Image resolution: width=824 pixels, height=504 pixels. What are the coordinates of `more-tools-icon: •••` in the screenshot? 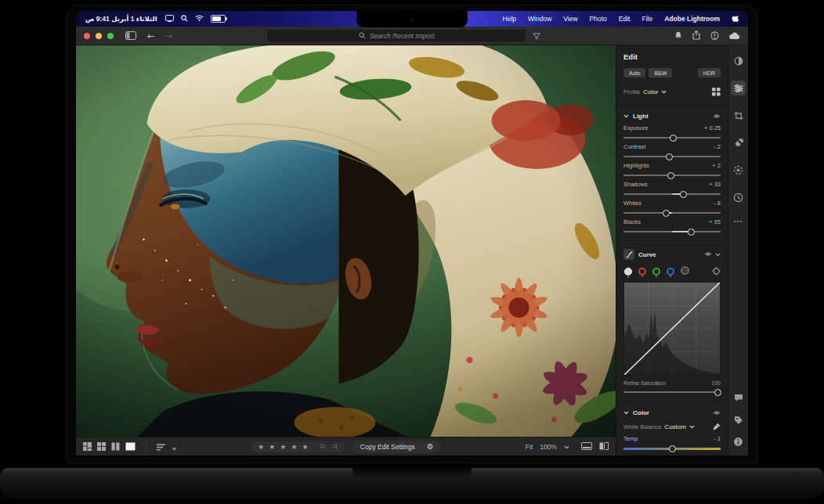 It's located at (738, 221).